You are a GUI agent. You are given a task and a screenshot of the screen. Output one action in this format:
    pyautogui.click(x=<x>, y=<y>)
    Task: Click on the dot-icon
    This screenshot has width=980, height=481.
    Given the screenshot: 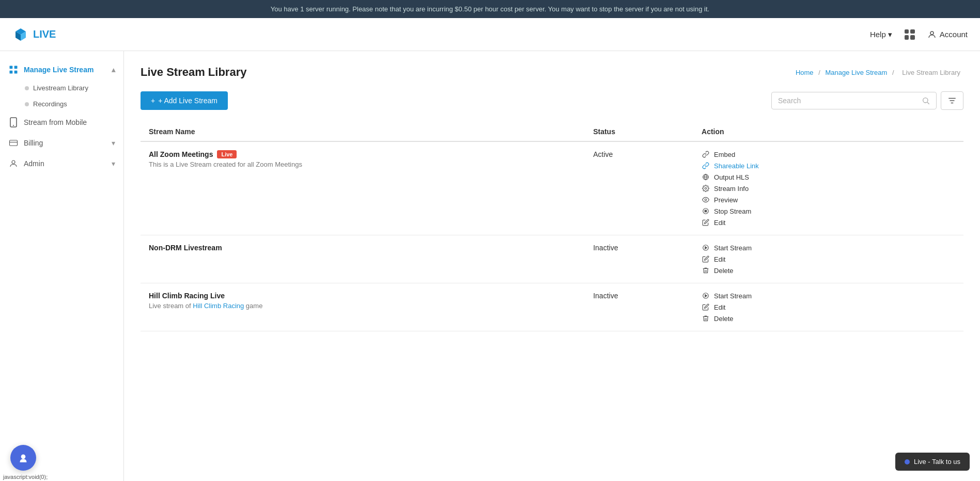 What is the action you would take?
    pyautogui.click(x=27, y=88)
    